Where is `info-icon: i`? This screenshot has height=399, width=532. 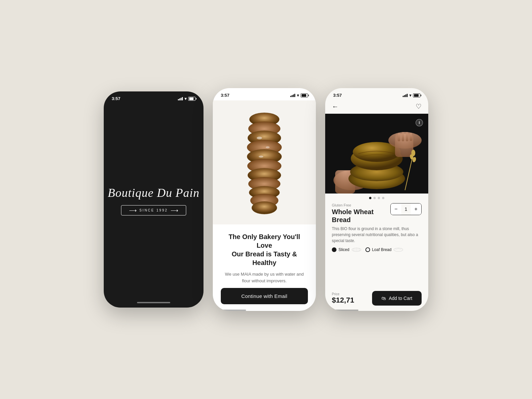 info-icon: i is located at coordinates (419, 123).